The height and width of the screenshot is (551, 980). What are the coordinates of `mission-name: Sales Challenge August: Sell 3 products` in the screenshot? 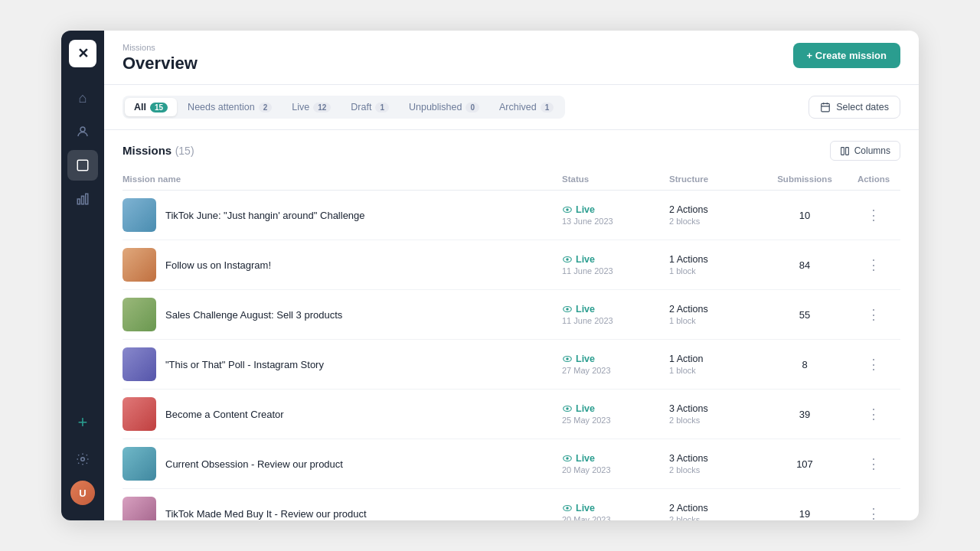 It's located at (254, 315).